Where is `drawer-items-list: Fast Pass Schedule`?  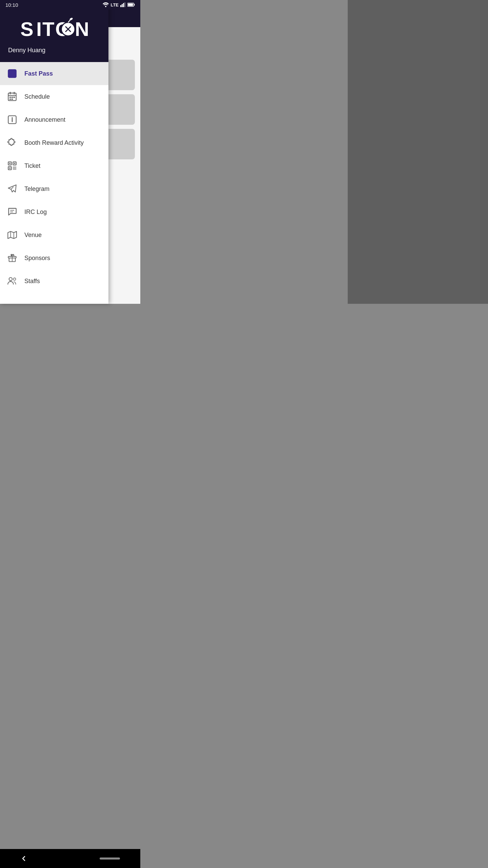
drawer-items-list: Fast Pass Schedule is located at coordinates (54, 183).